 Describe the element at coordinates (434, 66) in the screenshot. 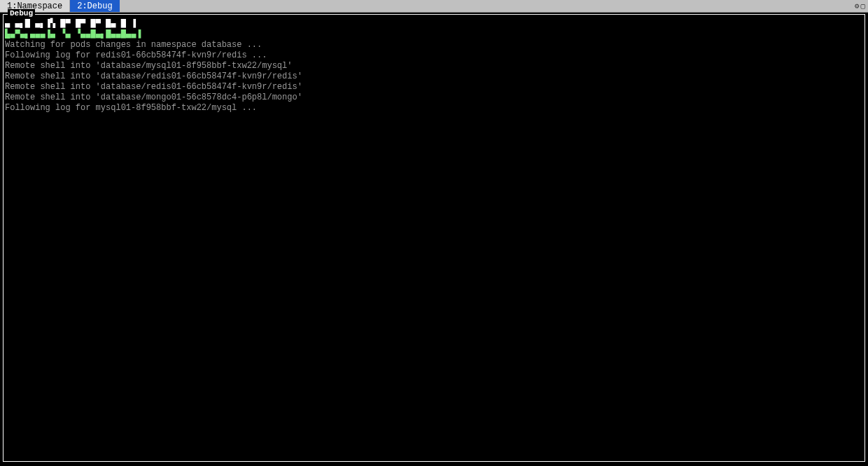

I see `log-line: Remote shell into 'database/mysql01-8f95…` at that location.